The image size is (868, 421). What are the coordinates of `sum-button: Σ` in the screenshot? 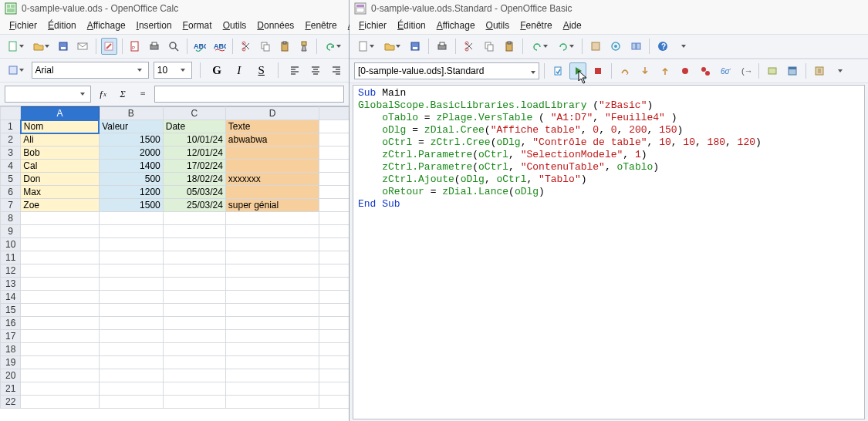 It's located at (123, 94).